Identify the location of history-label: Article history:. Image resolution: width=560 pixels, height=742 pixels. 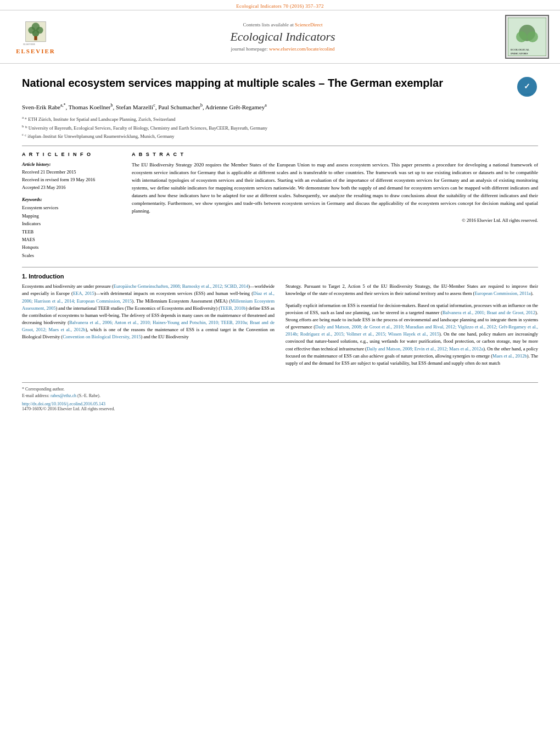
(71, 164).